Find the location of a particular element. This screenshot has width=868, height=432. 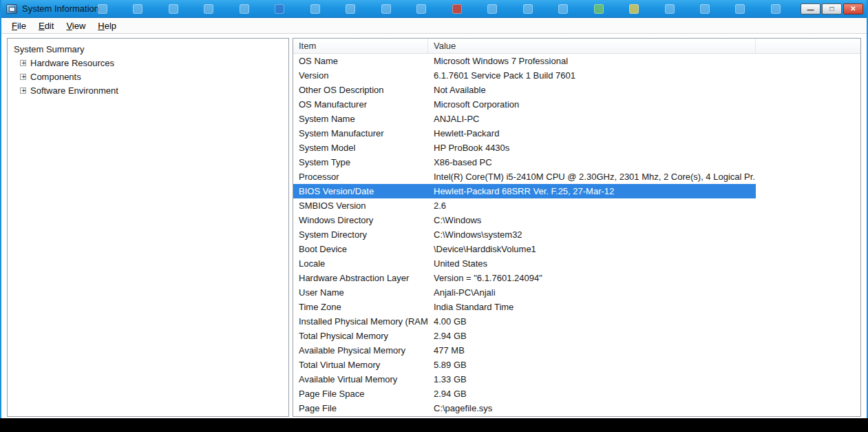

table-row: System ManufacturerHewlett-Packard is located at coordinates (577, 134).